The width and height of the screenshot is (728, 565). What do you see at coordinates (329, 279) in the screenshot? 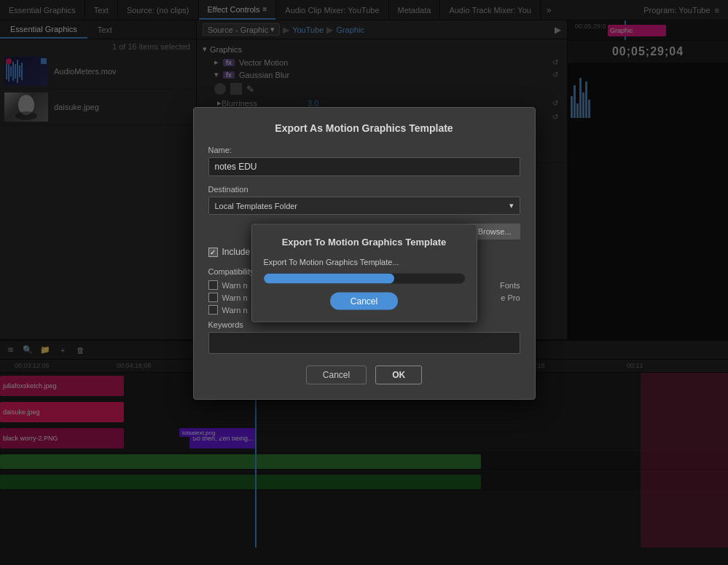
I see `progress-bar-fill` at bounding box center [329, 279].